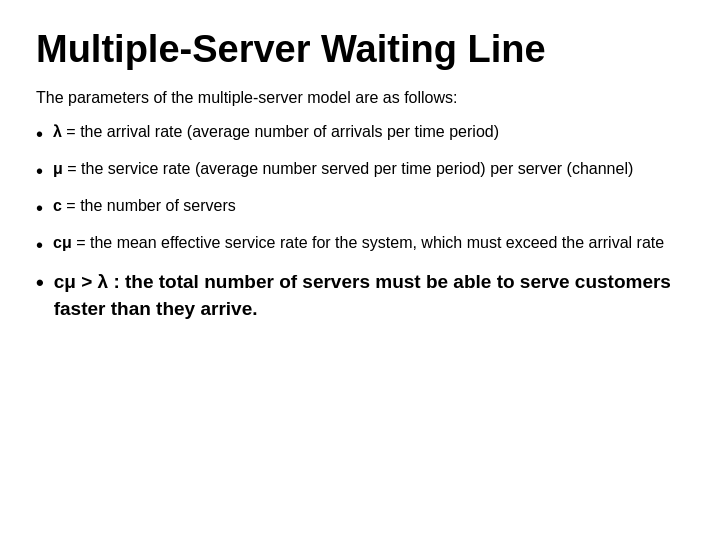 The image size is (720, 540). What do you see at coordinates (369, 296) in the screenshot?
I see `bullet-content-cmu-gt-lambda: cμ > λ : the total number of servers mus…` at bounding box center [369, 296].